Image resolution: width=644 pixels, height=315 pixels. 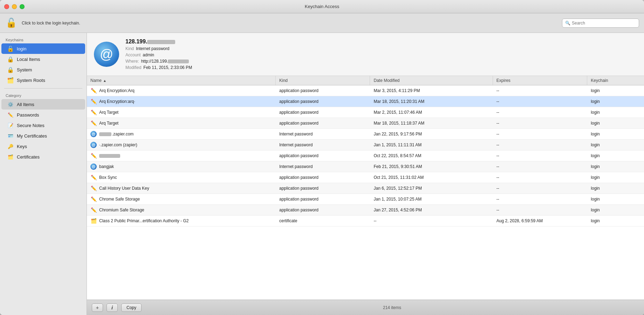 I want to click on table-row: @ ·.zapier.com (zapier) Internet passwor…, so click(x=365, y=145).